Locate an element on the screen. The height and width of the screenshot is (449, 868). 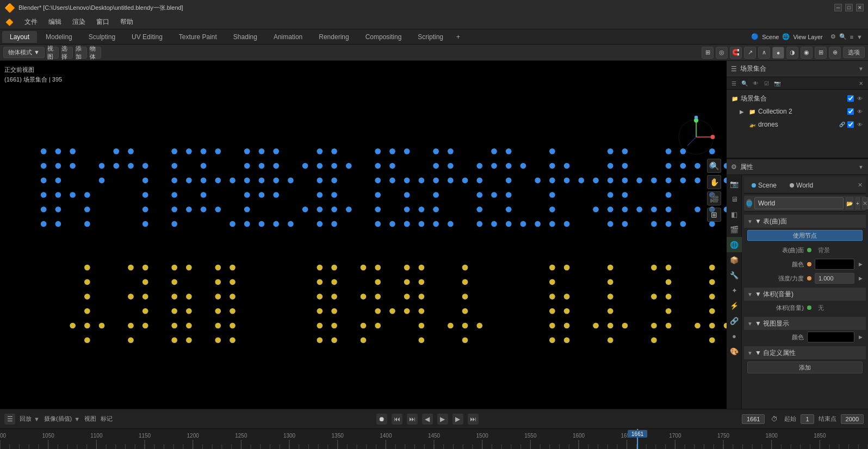
play-button: ▶ is located at coordinates (443, 419).